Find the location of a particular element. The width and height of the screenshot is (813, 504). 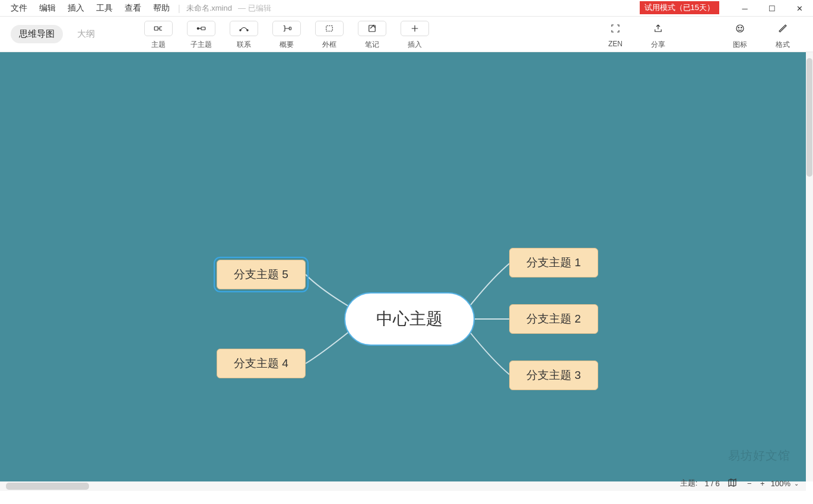

tool-label: 分享 is located at coordinates (658, 45).